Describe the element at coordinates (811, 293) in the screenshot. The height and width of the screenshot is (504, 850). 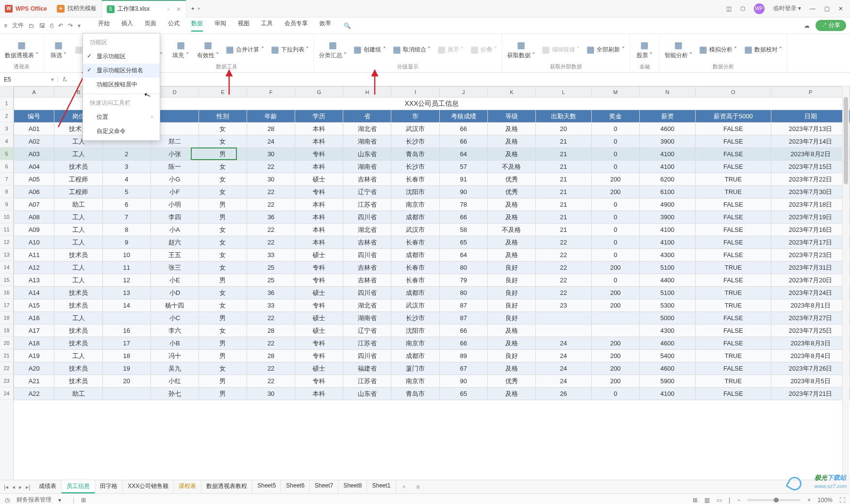
I see `table-cell: 2023年7月24日` at that location.